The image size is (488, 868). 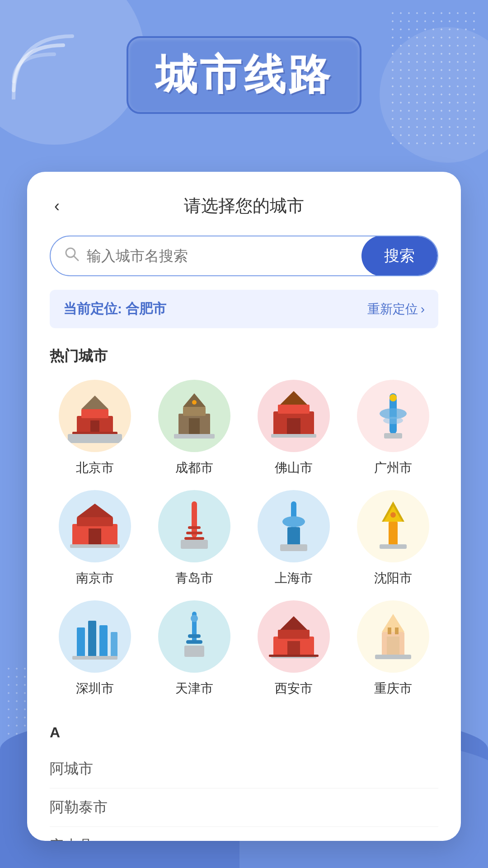 I want to click on search-bar: 搜索, so click(x=244, y=256).